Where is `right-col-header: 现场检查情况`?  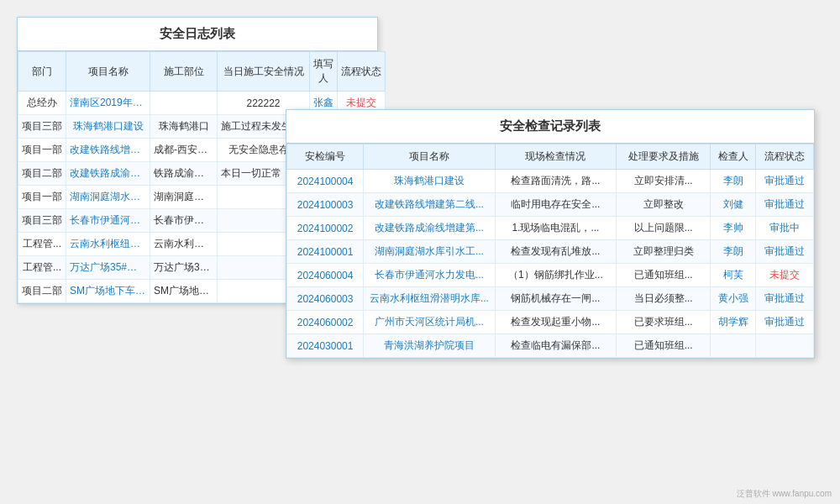
right-col-header: 现场检查情况 is located at coordinates (555, 157).